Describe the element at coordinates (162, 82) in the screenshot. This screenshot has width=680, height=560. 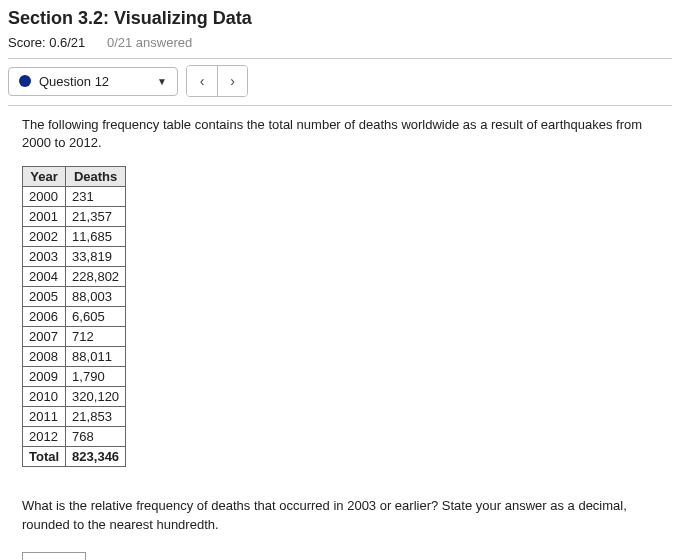
I see `caret-down-icon: ▼` at that location.